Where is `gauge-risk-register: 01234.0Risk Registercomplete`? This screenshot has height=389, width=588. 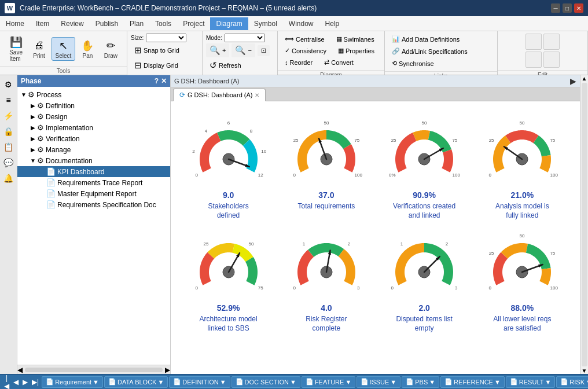 gauge-risk-register: 01234.0Risk Registercomplete is located at coordinates (326, 279).